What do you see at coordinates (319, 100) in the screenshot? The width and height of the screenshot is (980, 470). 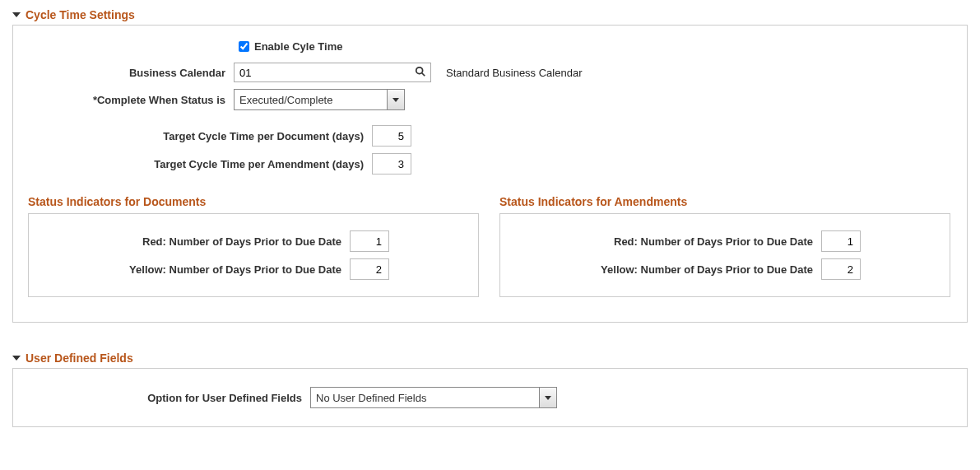 I see `complete-status-select: Executed/Complete` at bounding box center [319, 100].